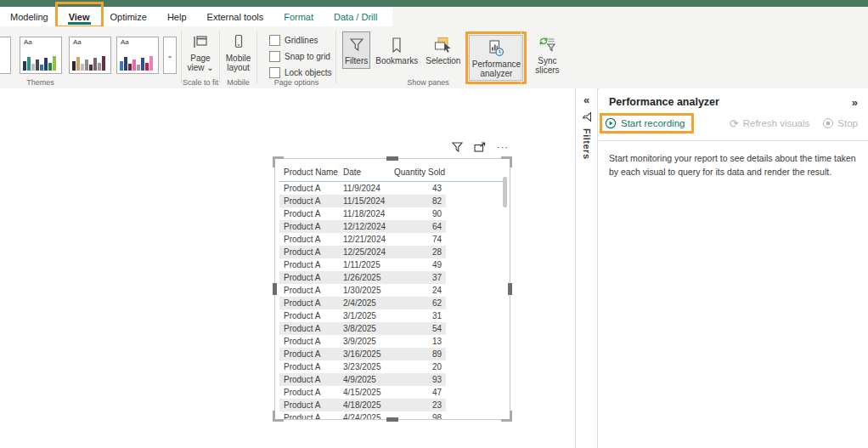 This screenshot has height=448, width=868. What do you see at coordinates (238, 82) in the screenshot?
I see `mobile-group-label: Mobile` at bounding box center [238, 82].